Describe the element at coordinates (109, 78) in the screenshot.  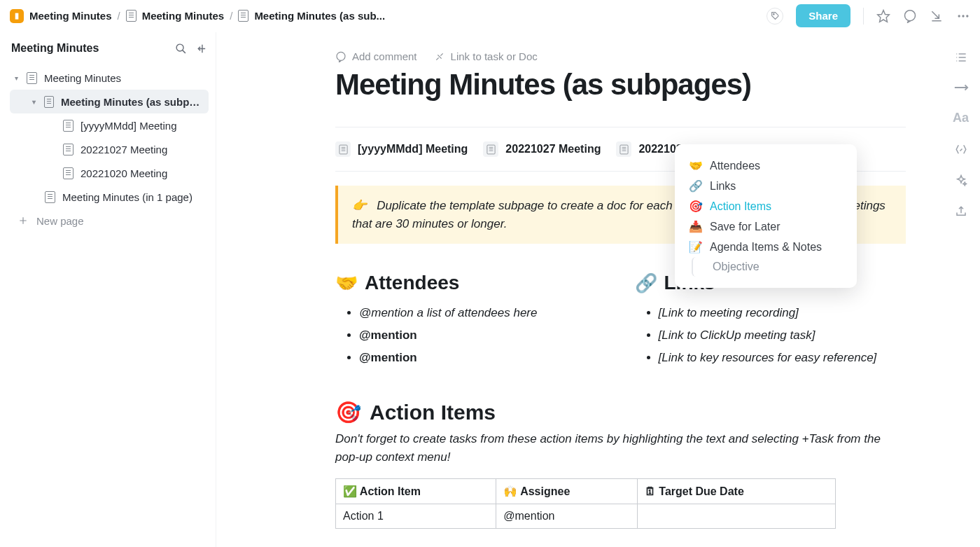
I see `sidebar-item: ▾Meeting Minutes` at that location.